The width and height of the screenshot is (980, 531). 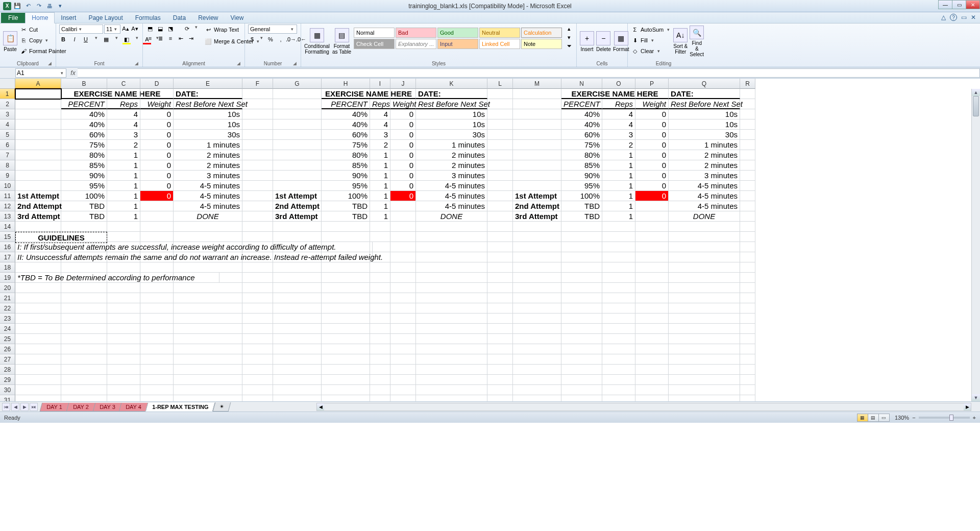 I want to click on styles-down-icon: ▾, so click(x=569, y=37).